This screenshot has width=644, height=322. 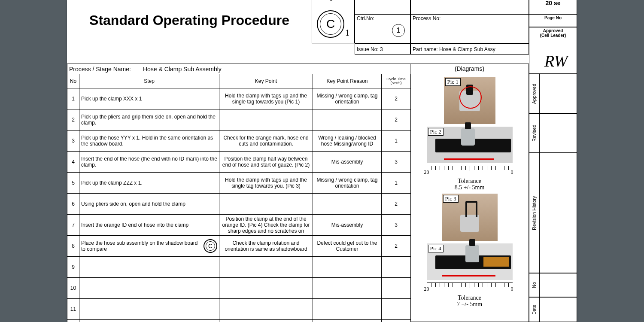 What do you see at coordinates (149, 120) in the screenshot?
I see `cell-step: Pick up the pliers and grip them side on…` at bounding box center [149, 120].